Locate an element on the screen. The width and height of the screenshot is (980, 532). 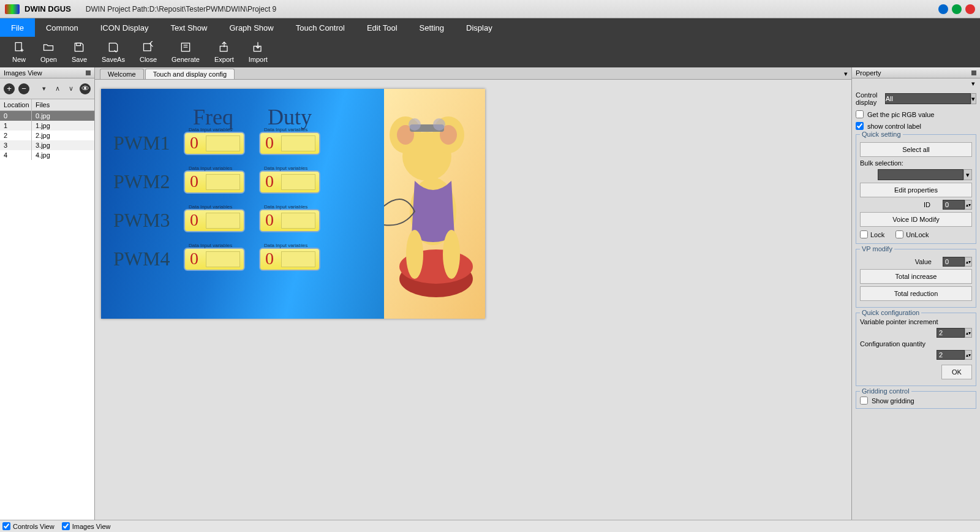
close-icon is located at coordinates (148, 47).